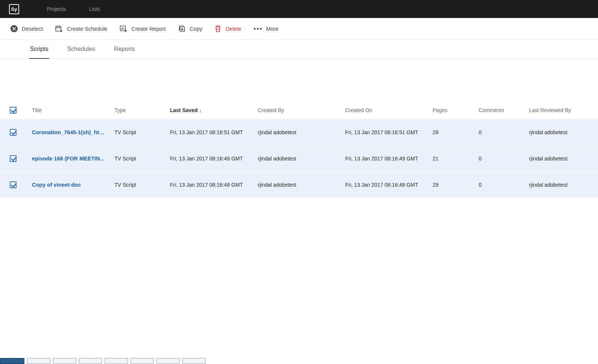  What do you see at coordinates (184, 110) in the screenshot?
I see `last-saved-label: Last Saved` at bounding box center [184, 110].